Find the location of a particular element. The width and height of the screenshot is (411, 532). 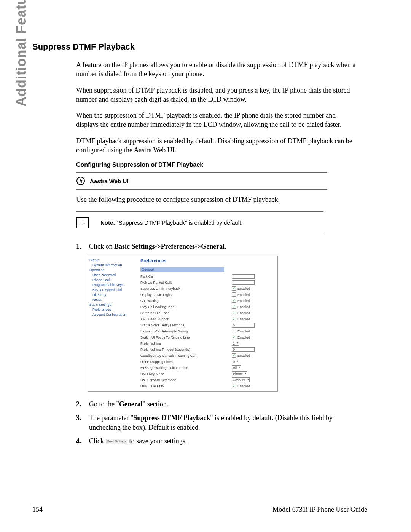

text-input: 0 is located at coordinates (243, 350).